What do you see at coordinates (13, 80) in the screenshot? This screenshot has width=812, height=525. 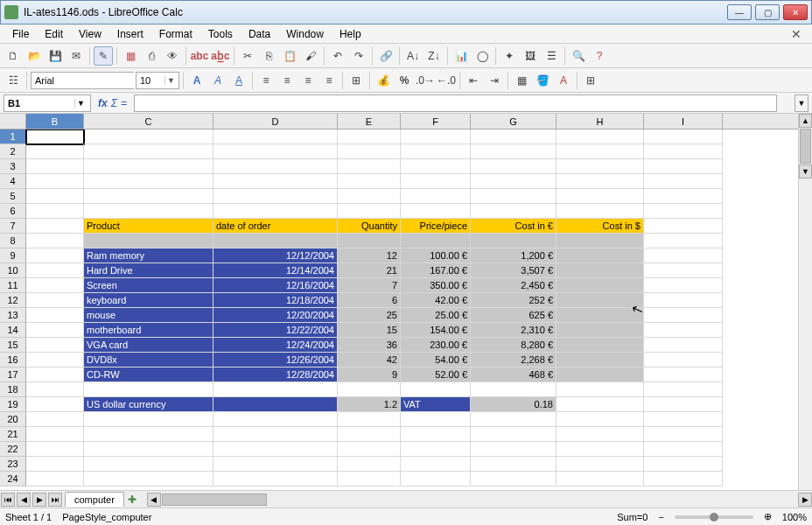 I see `styles-icon: ☷` at bounding box center [13, 80].